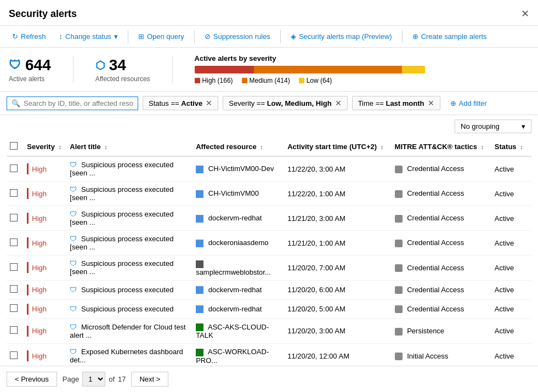 The image size is (538, 392). Describe the element at coordinates (525, 14) in the screenshot. I see `close-button: ✕` at that location.